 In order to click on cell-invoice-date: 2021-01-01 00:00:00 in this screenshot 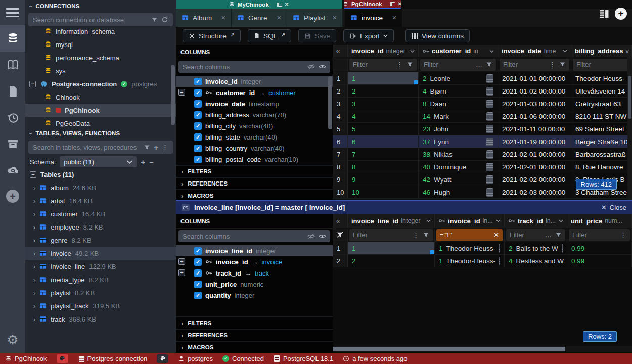, I will do `click(535, 78)`.